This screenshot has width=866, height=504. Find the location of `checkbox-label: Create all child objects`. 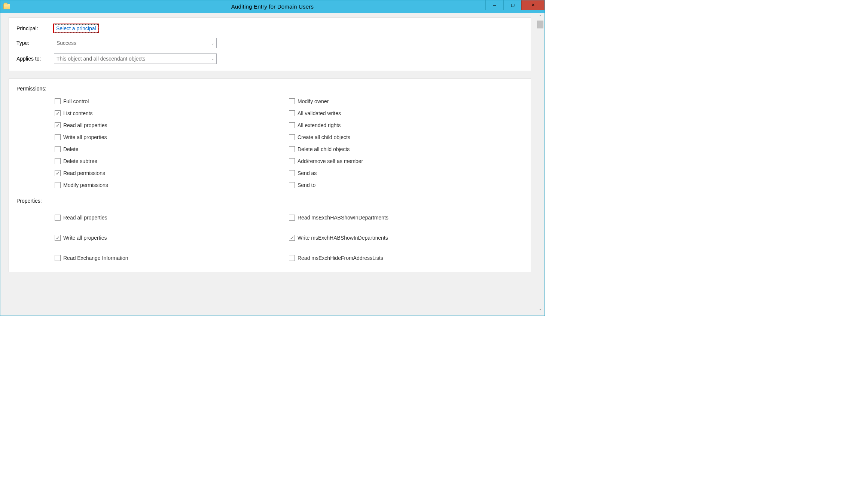

checkbox-label: Create all child objects is located at coordinates (324, 137).